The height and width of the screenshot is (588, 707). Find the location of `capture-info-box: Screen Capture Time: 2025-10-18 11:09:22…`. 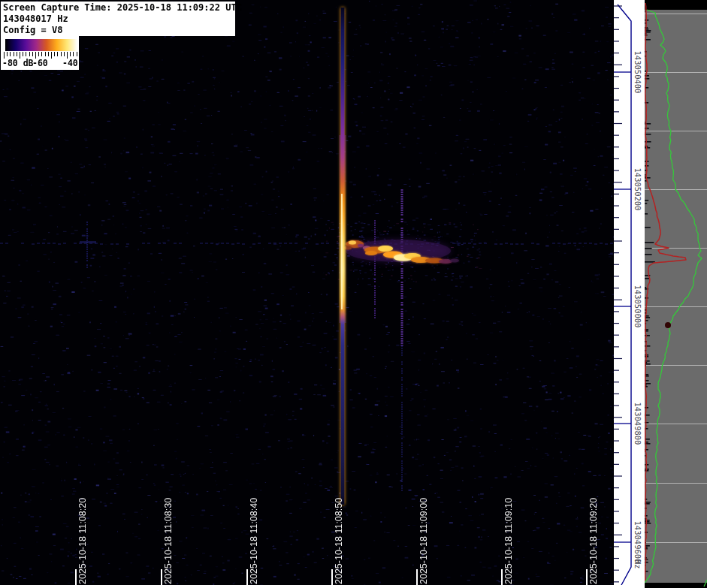

capture-info-box: Screen Capture Time: 2025-10-18 11:09:22… is located at coordinates (118, 19).